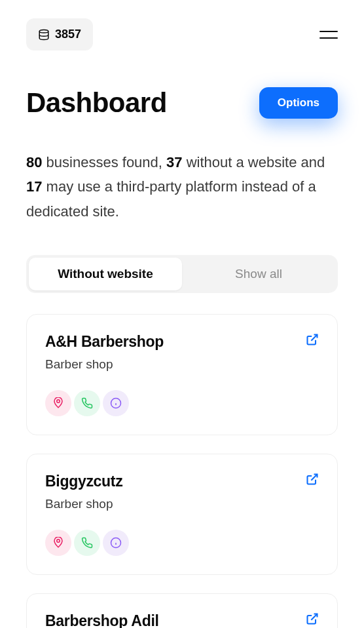 This screenshot has height=628, width=364. What do you see at coordinates (34, 163) in the screenshot?
I see `summary-total: 80` at bounding box center [34, 163].